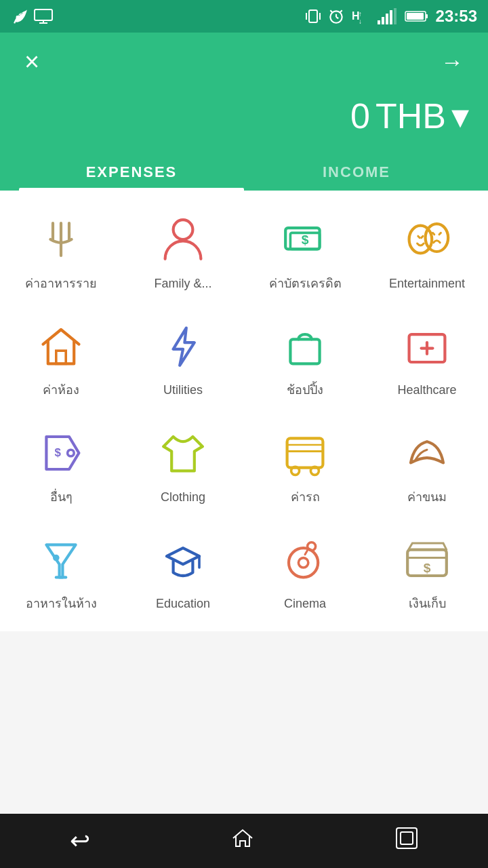  Describe the element at coordinates (20, 16) in the screenshot. I see `leaf-icon` at that location.